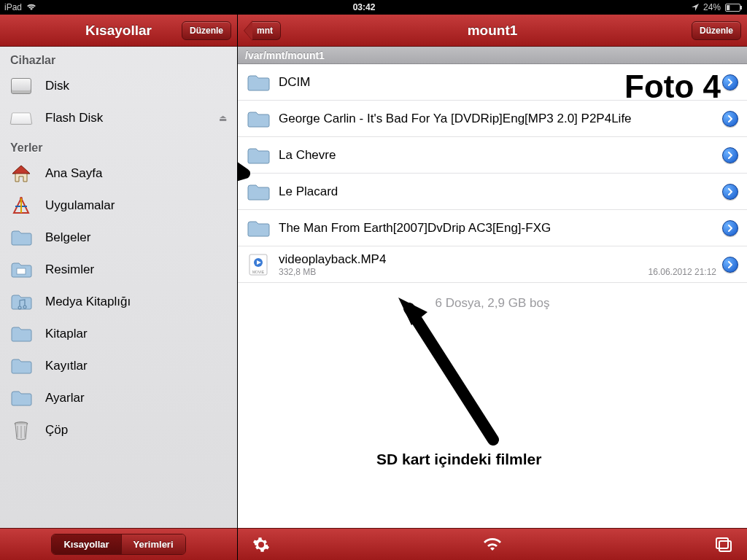 The height and width of the screenshot is (560, 747). What do you see at coordinates (498, 272) in the screenshot?
I see `file-meta: 332,8 MB16.06.2012 21:12` at bounding box center [498, 272].